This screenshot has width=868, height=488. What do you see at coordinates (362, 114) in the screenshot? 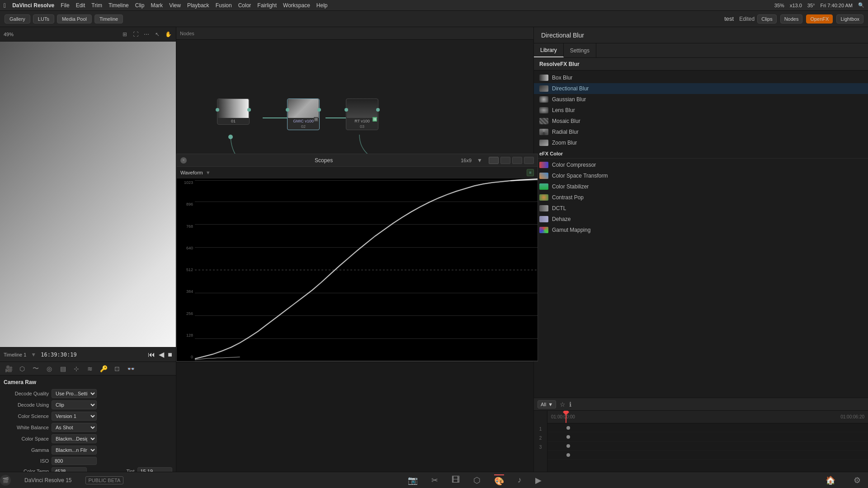
I see `node-03: RT v100 03 ▤` at bounding box center [362, 114].